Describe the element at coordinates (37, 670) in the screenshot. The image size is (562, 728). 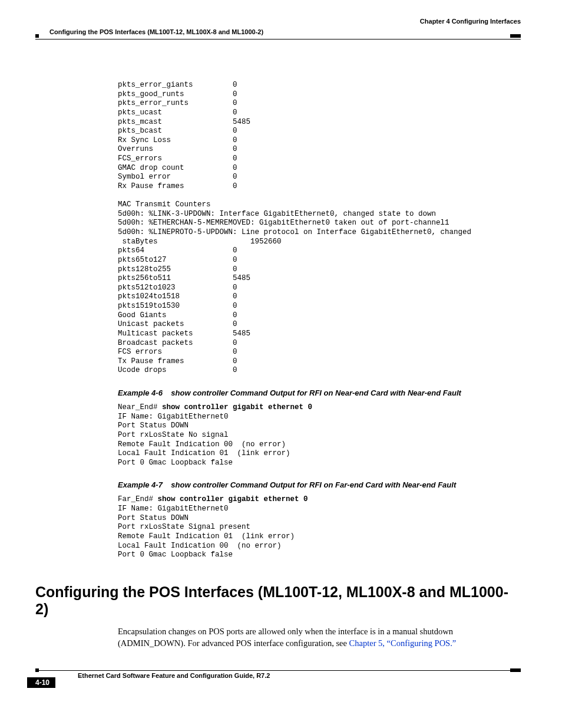
I see `footer-rule-start-marker` at that location.